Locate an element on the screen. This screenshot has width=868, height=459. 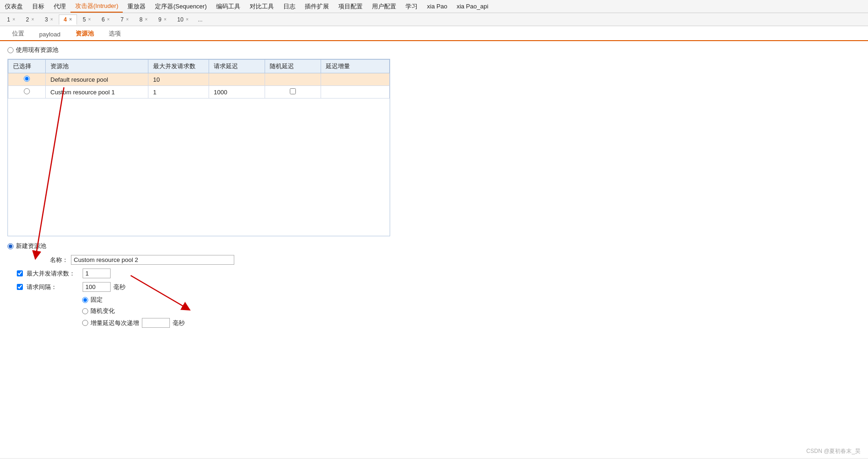
menu-xia-pao: xia Pao is located at coordinates (437, 7).